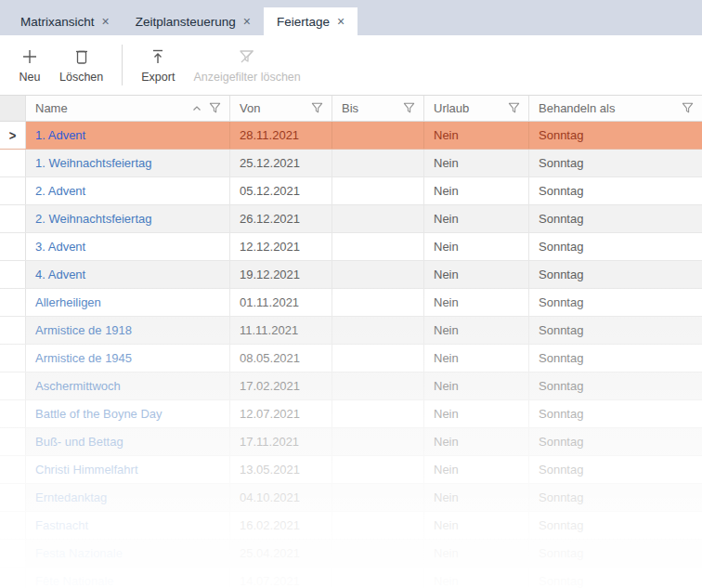 This screenshot has width=702, height=588. I want to click on cell-name: 1. Weihnachtsfeiertag, so click(128, 163).